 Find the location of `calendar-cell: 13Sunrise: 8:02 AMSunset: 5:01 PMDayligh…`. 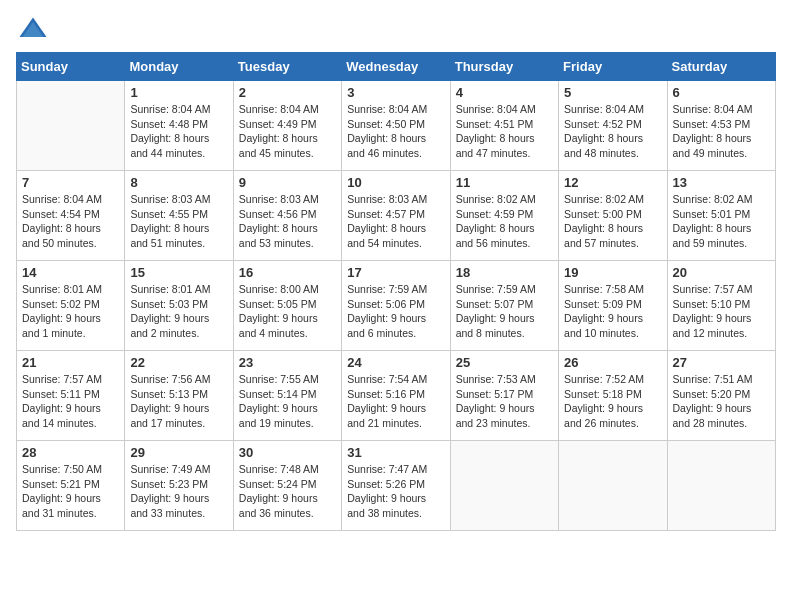

calendar-cell: 13Sunrise: 8:02 AMSunset: 5:01 PMDayligh… is located at coordinates (721, 216).